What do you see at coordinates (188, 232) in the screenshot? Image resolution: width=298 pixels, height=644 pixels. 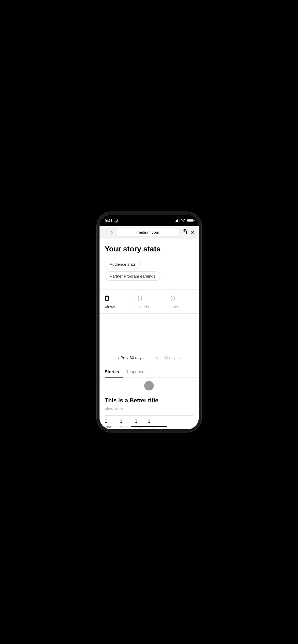 I see `browser-actions: ✕` at bounding box center [188, 232].